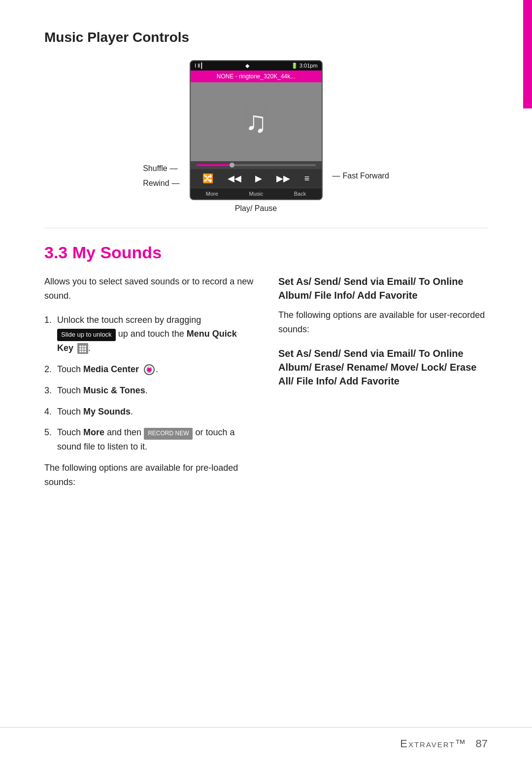 The width and height of the screenshot is (532, 765). Describe the element at coordinates (266, 738) in the screenshot. I see `footer: Extravert™ 87` at that location.